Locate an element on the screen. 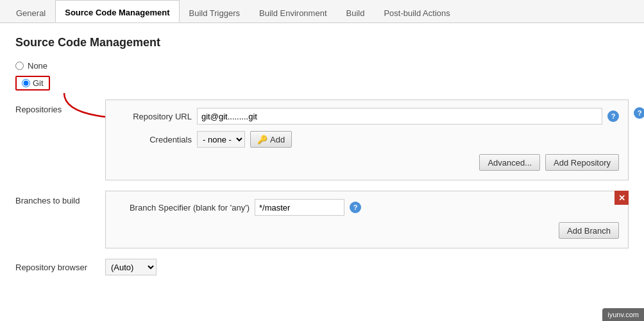 The image size is (644, 321). repo-url-help-icon: ? is located at coordinates (613, 116).